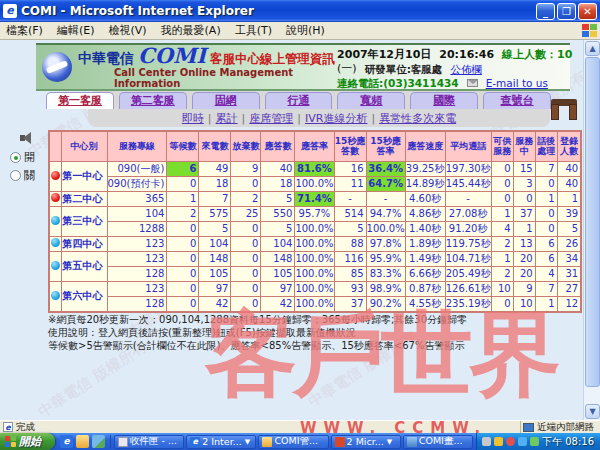 This screenshot has width=600, height=450. I want to click on menu-item: 說明(H), so click(306, 30).